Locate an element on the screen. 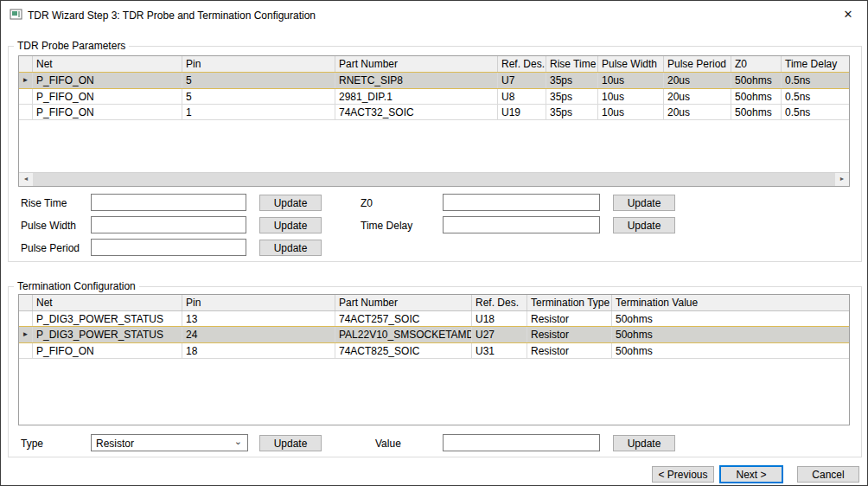 The width and height of the screenshot is (868, 486). table-cell: Resistor is located at coordinates (570, 351).